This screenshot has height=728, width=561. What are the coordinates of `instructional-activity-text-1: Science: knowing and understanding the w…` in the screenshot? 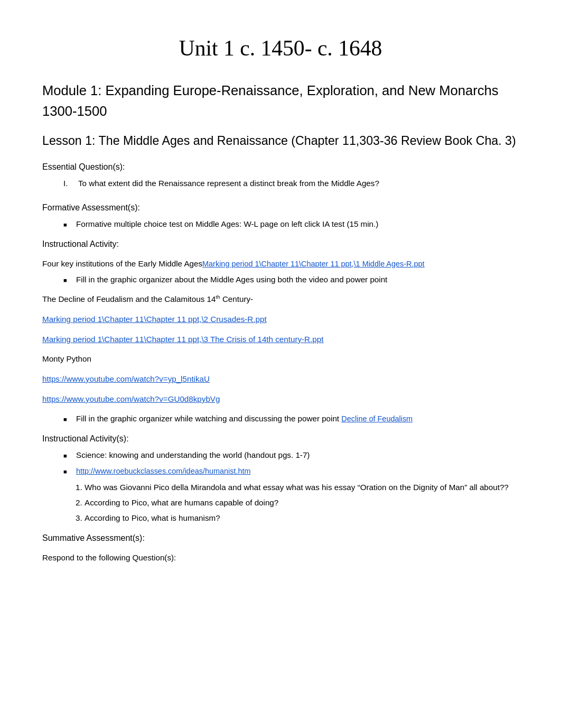 It's located at (193, 456).